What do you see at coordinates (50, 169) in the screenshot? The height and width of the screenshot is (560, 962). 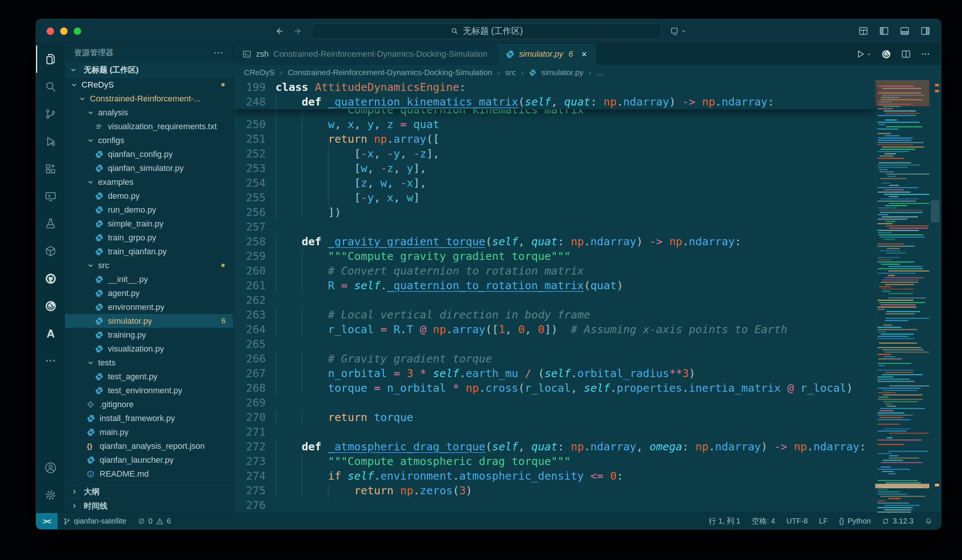 I see `activity-extensions` at bounding box center [50, 169].